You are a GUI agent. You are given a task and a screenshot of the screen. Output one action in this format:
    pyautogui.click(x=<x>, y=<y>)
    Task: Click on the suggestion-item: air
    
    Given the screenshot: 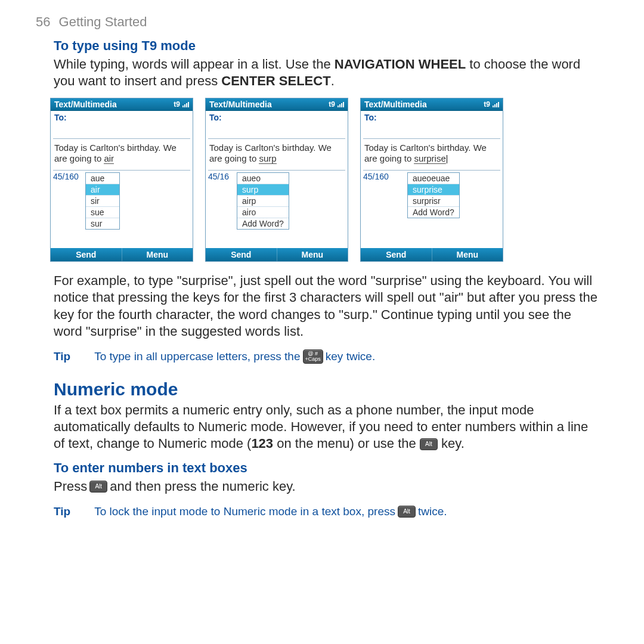 What is the action you would take?
    pyautogui.click(x=103, y=190)
    